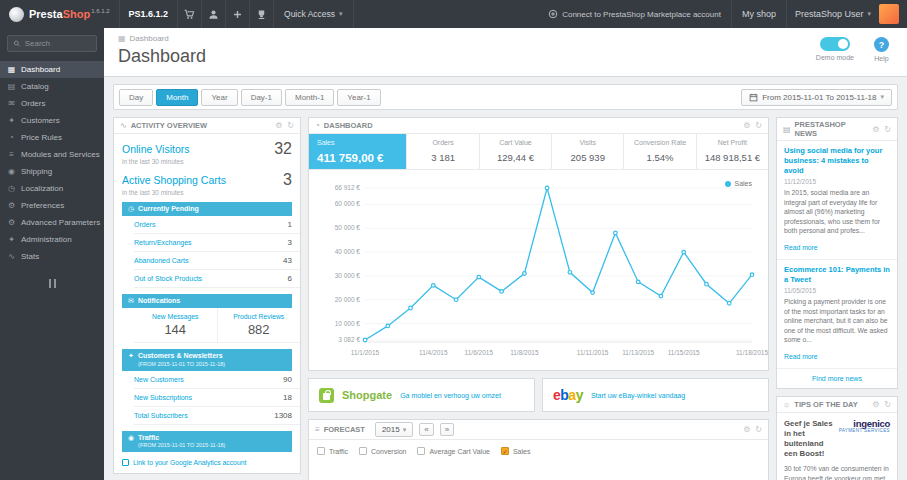 Image resolution: width=907 pixels, height=480 pixels. I want to click on user-menu: PrestaShop User ▾, so click(832, 14).